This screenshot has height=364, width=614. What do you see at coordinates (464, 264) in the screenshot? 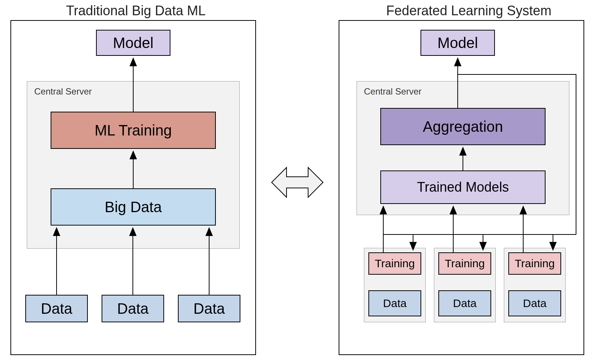
I see `client-2-training-label: Training` at bounding box center [464, 264].